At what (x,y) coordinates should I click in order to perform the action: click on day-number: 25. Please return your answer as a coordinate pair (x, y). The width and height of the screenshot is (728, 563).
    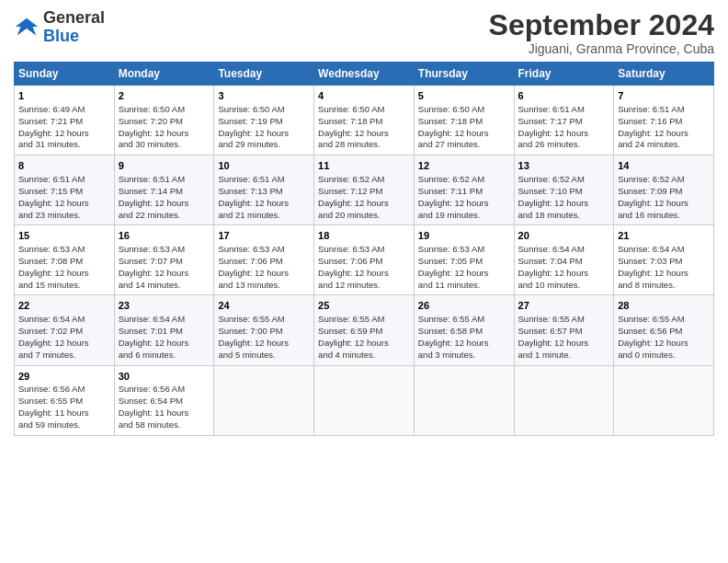
    Looking at the image, I should click on (364, 305).